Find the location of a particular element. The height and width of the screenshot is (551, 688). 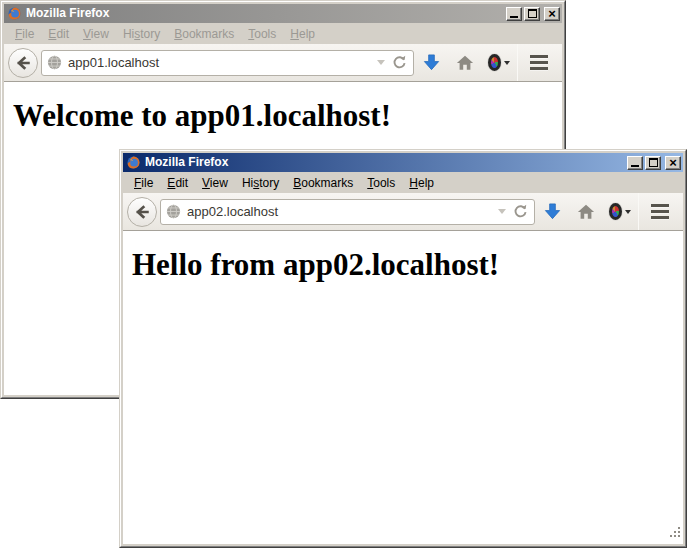

url-text: app02.localhost is located at coordinates (340, 212).